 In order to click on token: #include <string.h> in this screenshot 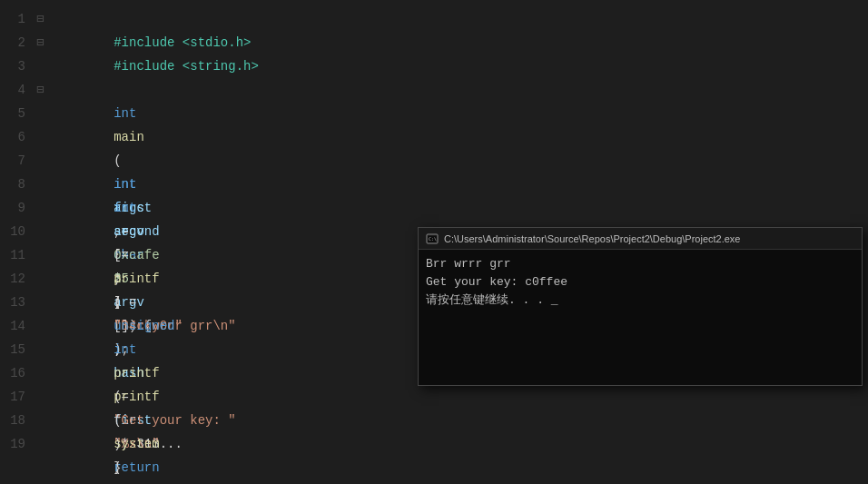, I will do `click(186, 66)`.